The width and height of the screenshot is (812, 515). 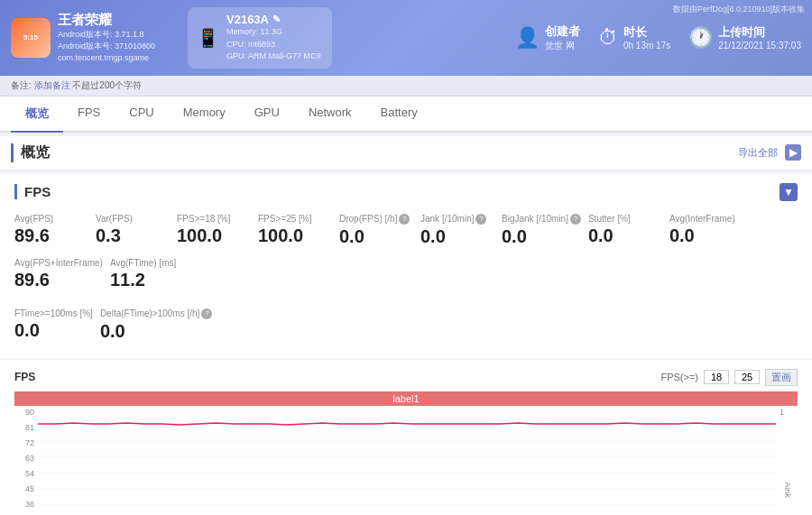 What do you see at coordinates (106, 46) in the screenshot?
I see `game-meta: Android版本号: 3.71.1.8 Android版本号: 3710108…` at bounding box center [106, 46].